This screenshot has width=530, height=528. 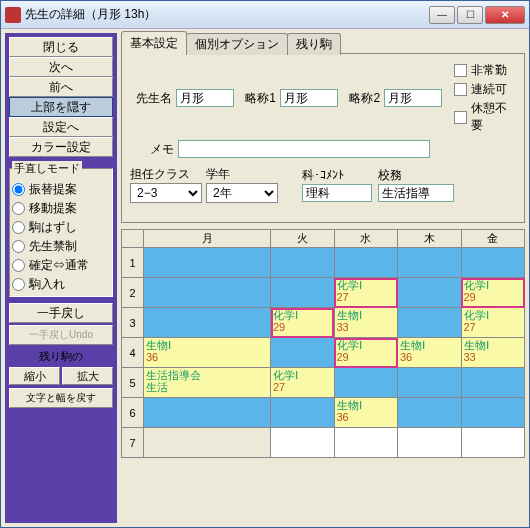 What do you see at coordinates (304, 149) in the screenshot?
I see `memo-input` at bounding box center [304, 149].